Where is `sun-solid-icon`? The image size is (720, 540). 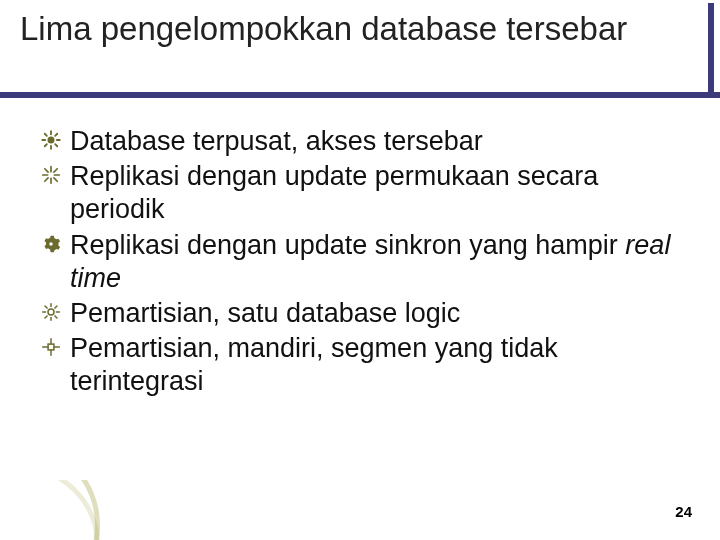
sun-solid-icon is located at coordinates (51, 140).